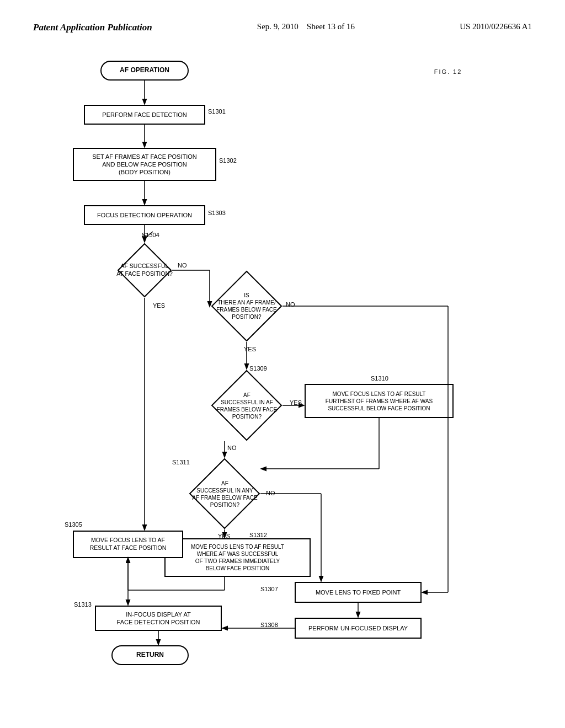 The width and height of the screenshot is (565, 728). Describe the element at coordinates (270, 493) in the screenshot. I see `d4-no-label: NO` at that location.